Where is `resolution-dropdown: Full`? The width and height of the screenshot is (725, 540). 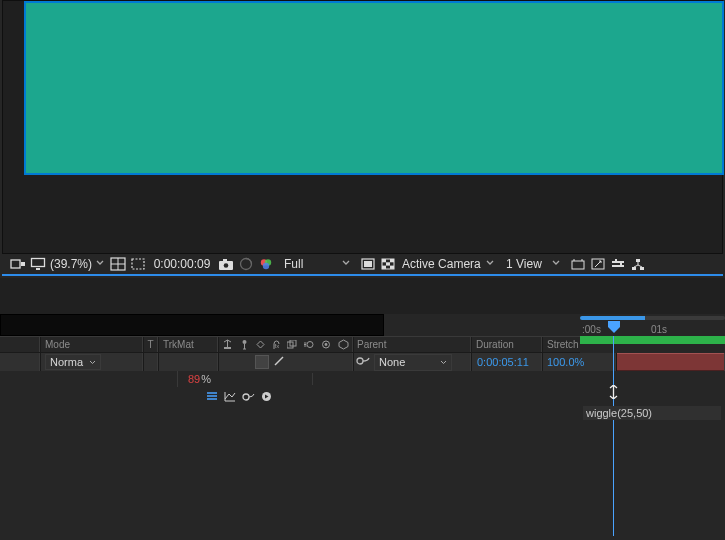
resolution-dropdown: Full is located at coordinates (317, 264).